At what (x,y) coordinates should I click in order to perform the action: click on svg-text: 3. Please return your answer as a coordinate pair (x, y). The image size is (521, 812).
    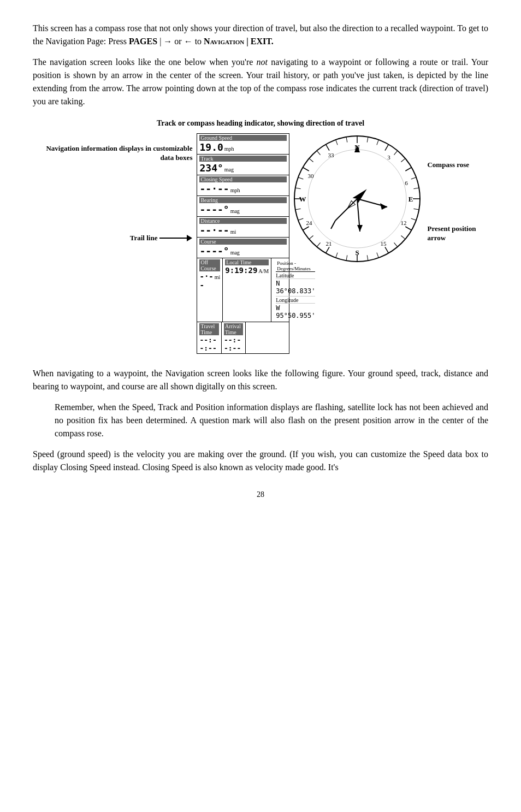
    Looking at the image, I should click on (389, 157).